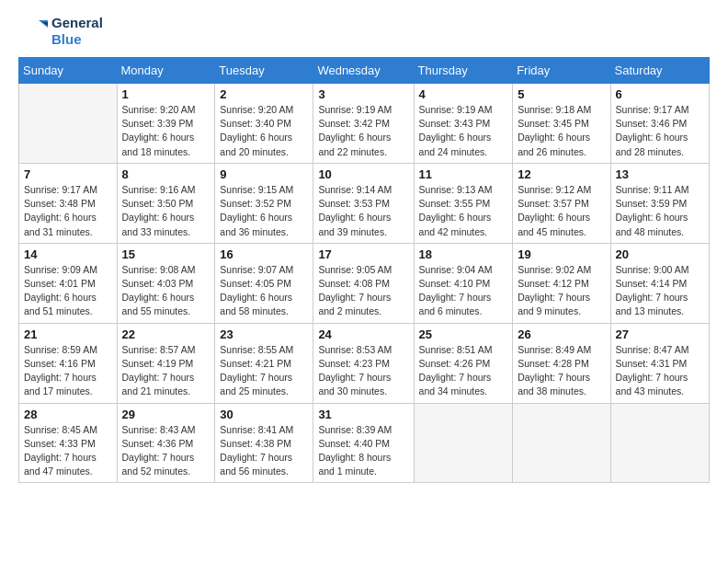  I want to click on day-number: 27, so click(660, 335).